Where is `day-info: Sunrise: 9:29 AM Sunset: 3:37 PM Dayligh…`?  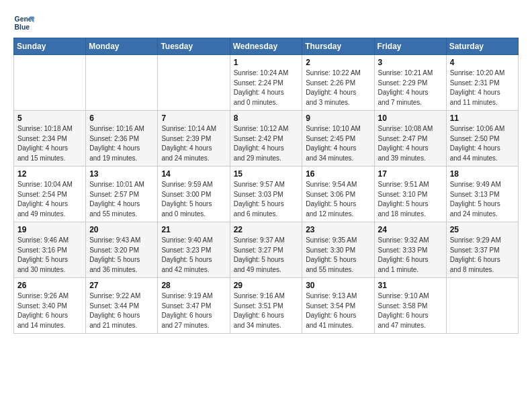
day-info: Sunrise: 9:29 AM Sunset: 3:37 PM Dayligh… is located at coordinates (482, 255).